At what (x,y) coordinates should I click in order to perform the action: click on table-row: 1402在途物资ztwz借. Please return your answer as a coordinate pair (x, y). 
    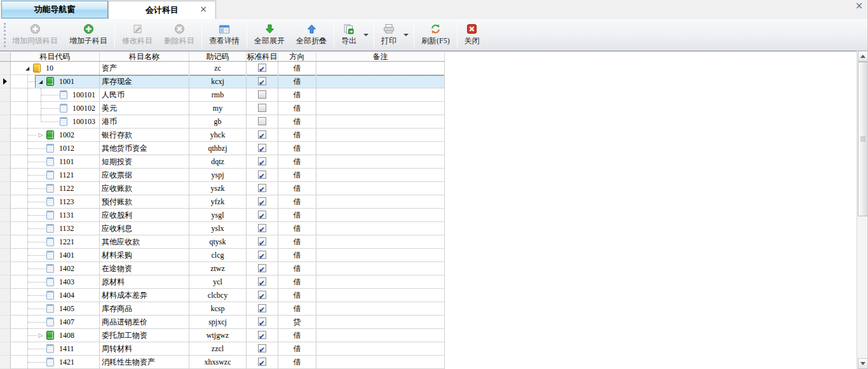
    Looking at the image, I should click on (222, 268).